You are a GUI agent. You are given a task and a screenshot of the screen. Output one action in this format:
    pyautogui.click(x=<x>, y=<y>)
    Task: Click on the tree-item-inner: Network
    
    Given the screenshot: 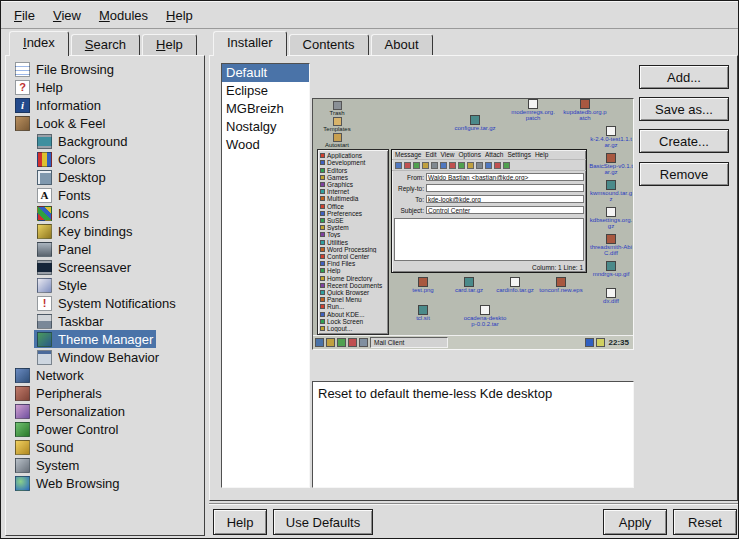 What is the action you would take?
    pyautogui.click(x=50, y=375)
    